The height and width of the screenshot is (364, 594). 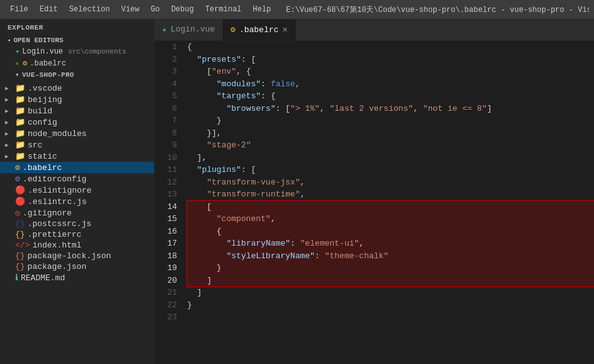 I want to click on line-num-22: 22, so click(x=166, y=305).